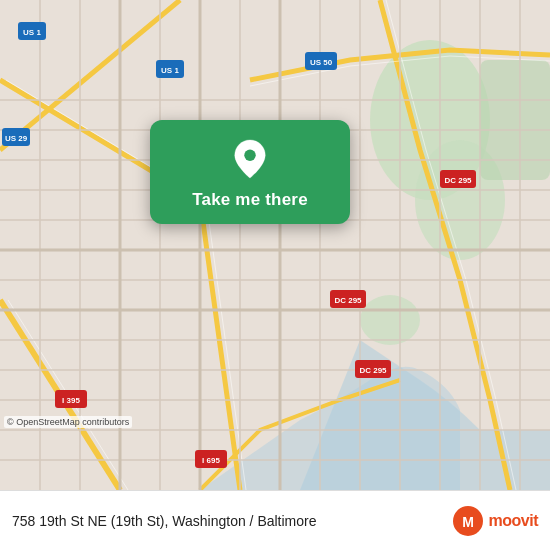  What do you see at coordinates (250, 200) in the screenshot?
I see `take-me-there-button: Take me there` at bounding box center [250, 200].